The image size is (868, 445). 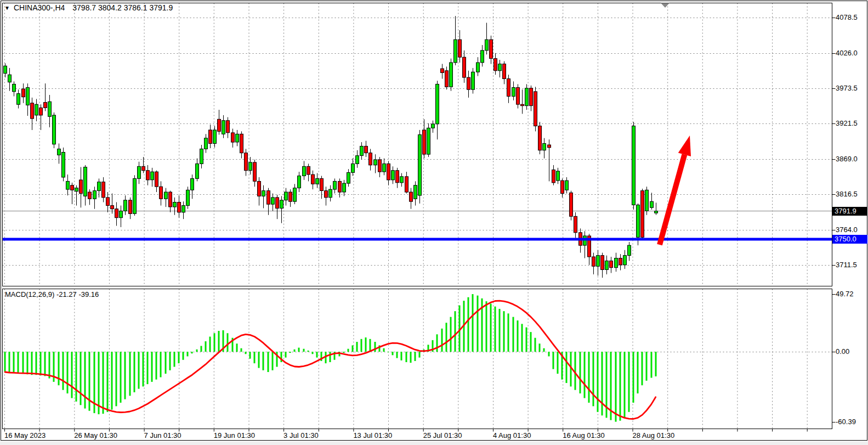 I want to click on price-axis-label: 3816.5, so click(x=847, y=194).